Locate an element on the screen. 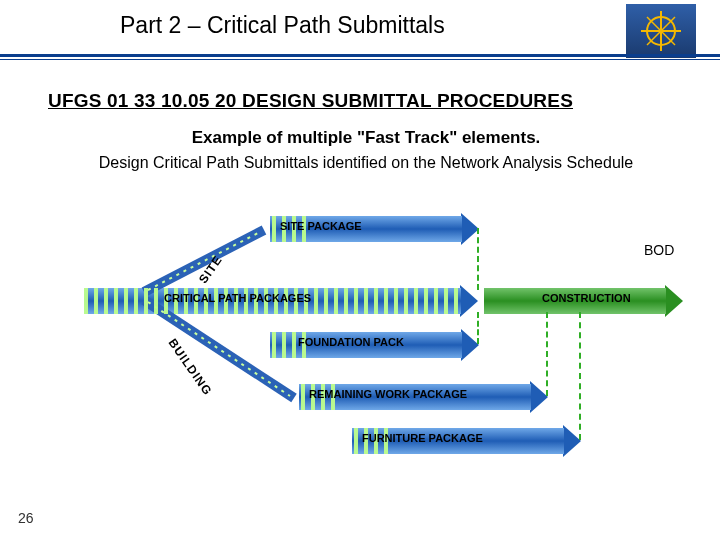 The image size is (720, 540). connector-foundation-to-construction is located at coordinates (478, 328).